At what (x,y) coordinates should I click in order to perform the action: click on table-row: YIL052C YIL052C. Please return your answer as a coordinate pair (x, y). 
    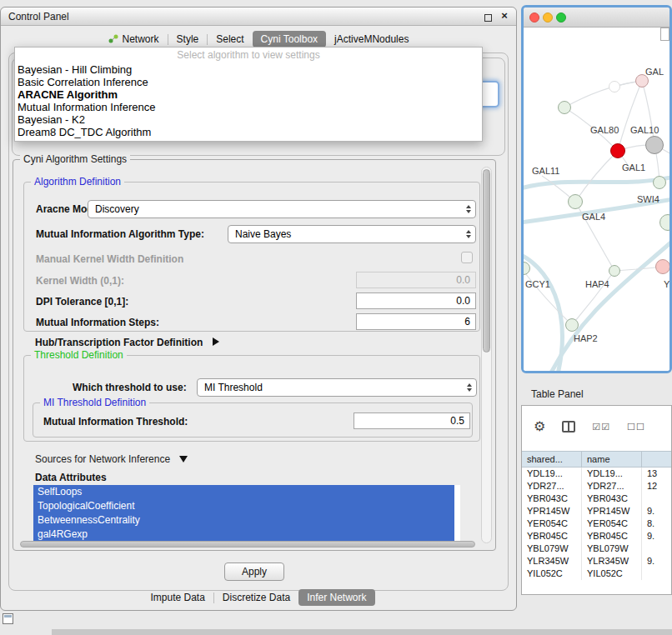
    Looking at the image, I should click on (597, 573).